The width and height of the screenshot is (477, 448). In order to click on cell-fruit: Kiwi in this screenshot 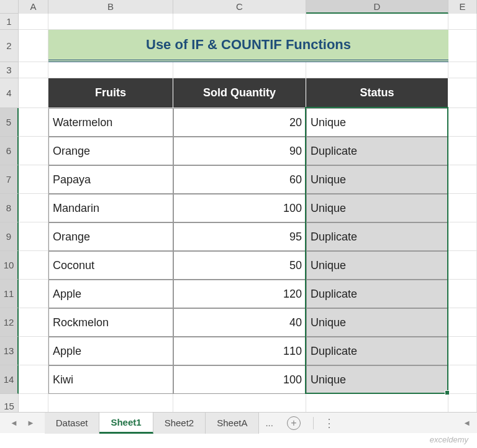, I will do `click(111, 380)`.